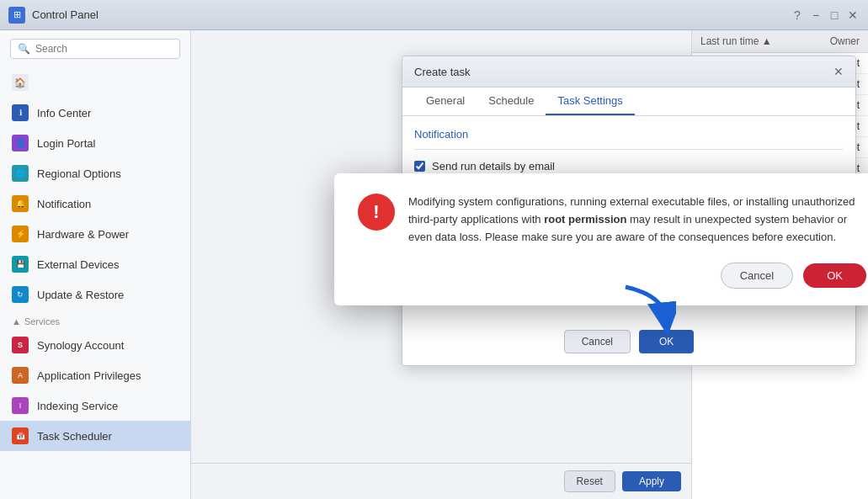  Describe the element at coordinates (20, 82) in the screenshot. I see `home-icon: 🏠` at that location.